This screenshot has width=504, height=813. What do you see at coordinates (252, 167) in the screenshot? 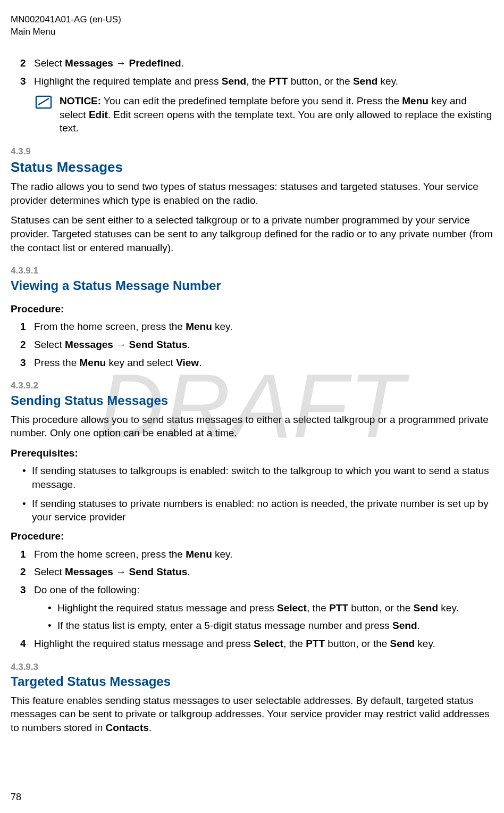
I see `section-title: Status Messages` at bounding box center [252, 167].